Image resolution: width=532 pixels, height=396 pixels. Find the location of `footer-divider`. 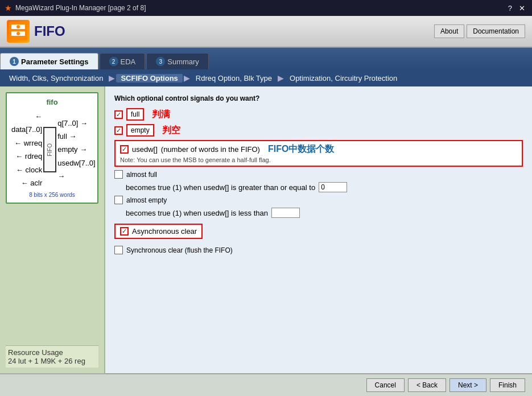

footer-divider is located at coordinates (319, 373).